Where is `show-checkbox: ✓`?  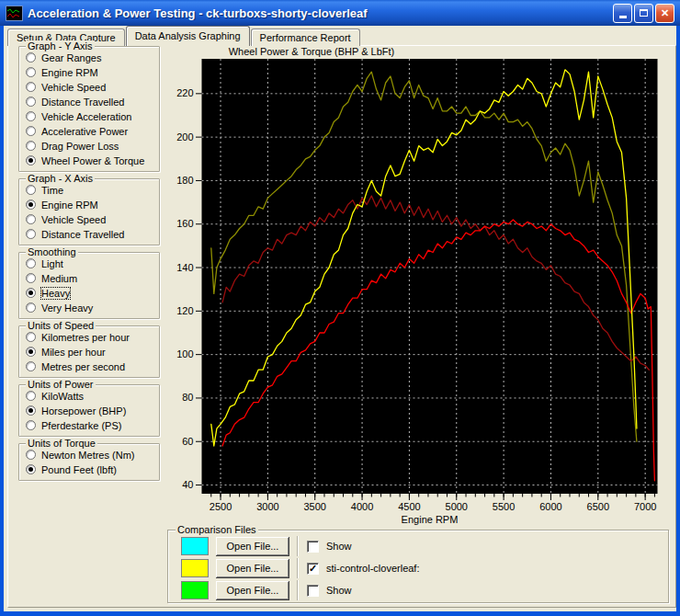 show-checkbox: ✓ is located at coordinates (312, 568).